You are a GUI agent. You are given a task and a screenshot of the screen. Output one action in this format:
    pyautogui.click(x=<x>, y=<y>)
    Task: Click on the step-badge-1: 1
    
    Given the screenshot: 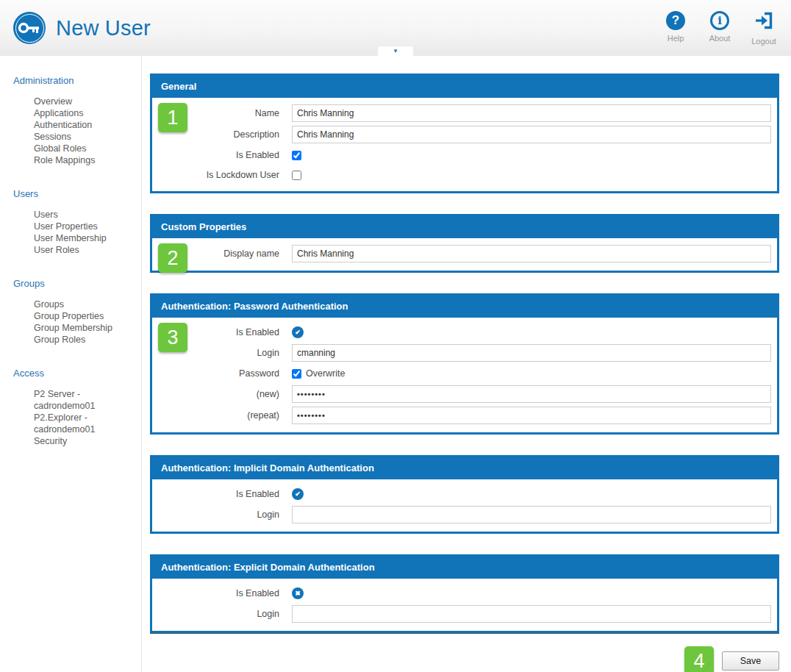 What is the action you would take?
    pyautogui.click(x=173, y=118)
    